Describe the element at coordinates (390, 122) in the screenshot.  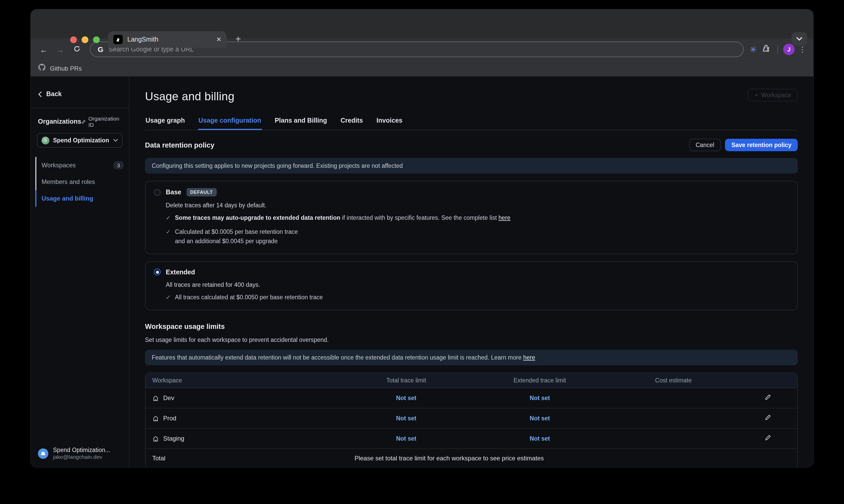
I see `tab-invoices: Invoices` at that location.